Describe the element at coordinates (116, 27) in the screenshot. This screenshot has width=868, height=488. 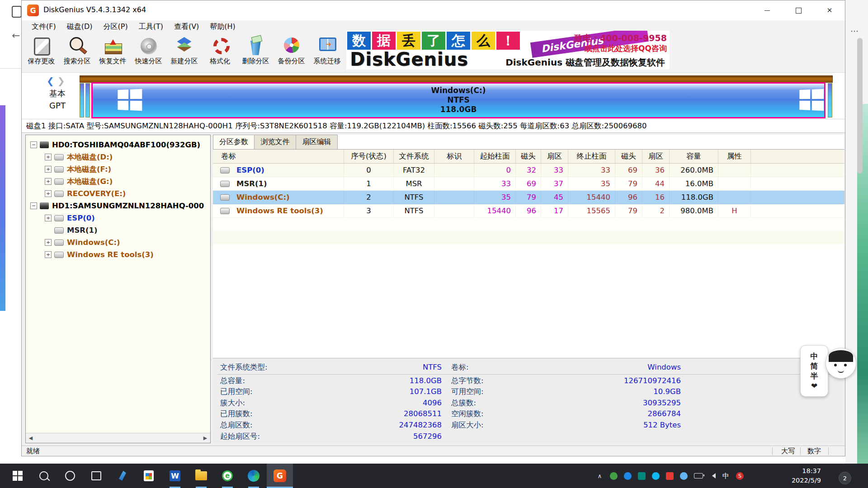
I see `menu-item-2: 分区(P)` at that location.